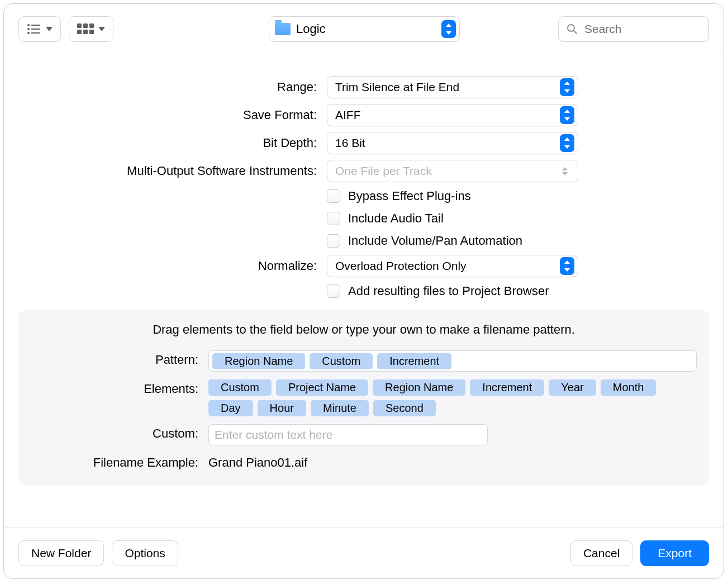 This screenshot has width=728, height=584. What do you see at coordinates (449, 291) in the screenshot?
I see `add-to-browser-label: Add resulting files to Project Browser` at bounding box center [449, 291].